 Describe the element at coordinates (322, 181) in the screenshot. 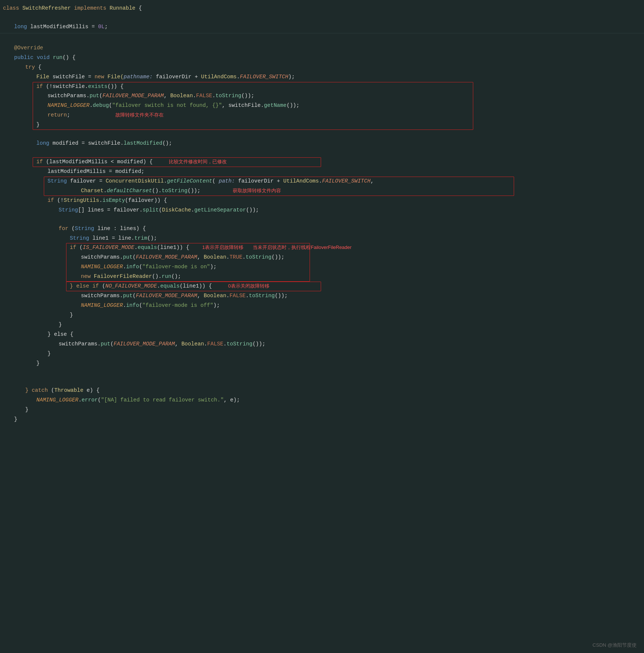

I see `code-line-failover1: String failover = ConcurrentDiskUtil.get…` at that location.